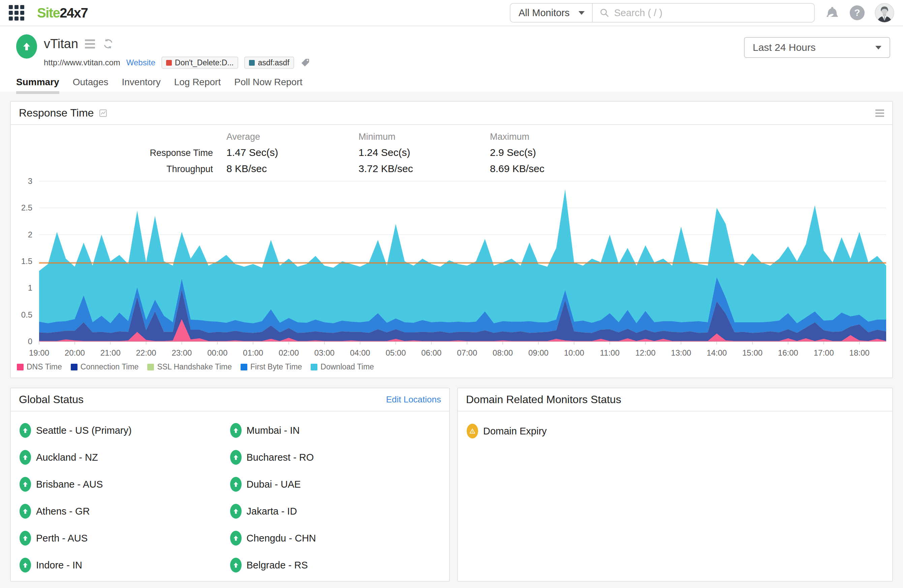 The width and height of the screenshot is (903, 588). What do you see at coordinates (335, 511) in the screenshot?
I see `location-item: Jakarta - ID` at bounding box center [335, 511].